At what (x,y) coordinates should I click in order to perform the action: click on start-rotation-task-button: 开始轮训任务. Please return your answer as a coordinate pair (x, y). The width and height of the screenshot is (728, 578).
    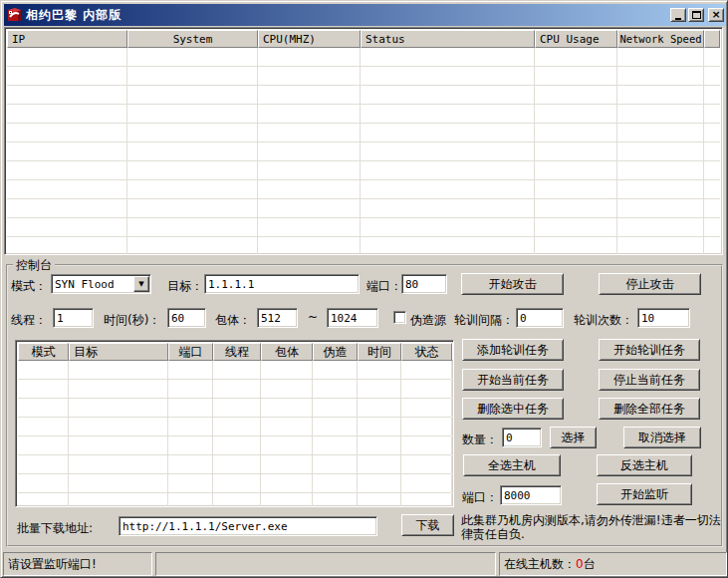
    Looking at the image, I should click on (649, 350).